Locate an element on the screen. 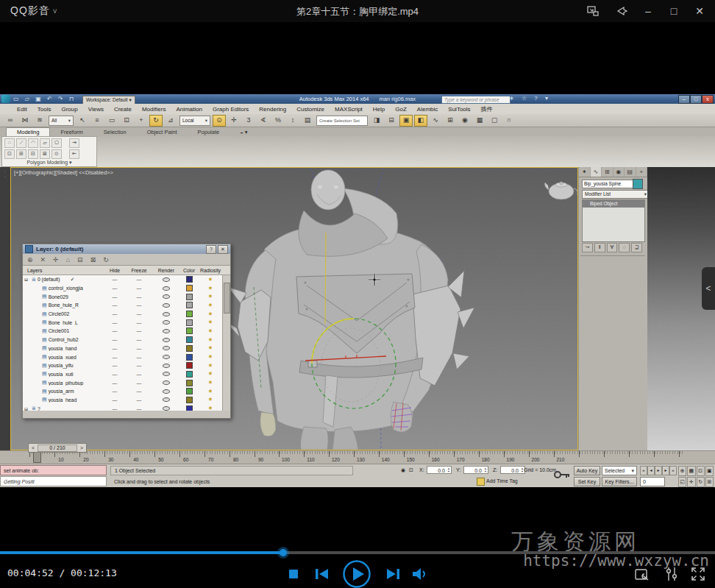  layer-row-yousia-hand: ▤yousia_hand——✶ is located at coordinates (127, 349).